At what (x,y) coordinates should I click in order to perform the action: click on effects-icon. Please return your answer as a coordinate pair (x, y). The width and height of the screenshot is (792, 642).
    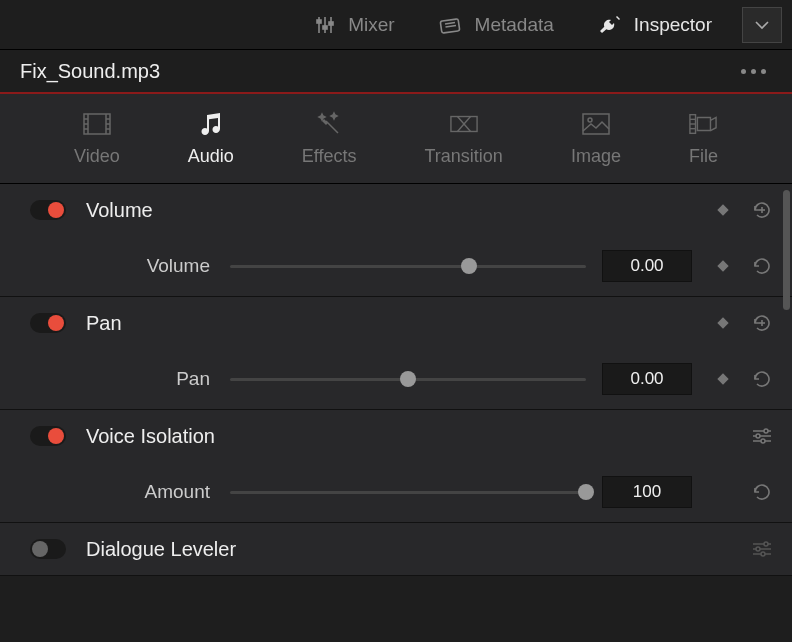
    Looking at the image, I should click on (329, 124).